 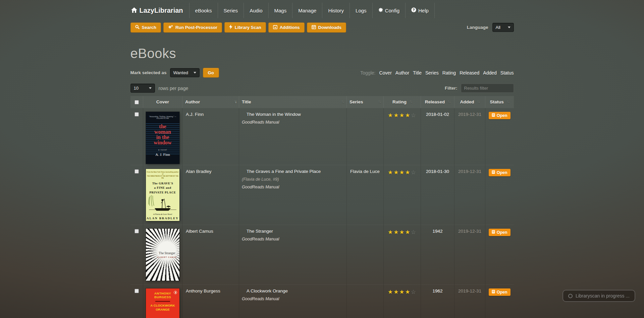 What do you see at coordinates (138, 28) in the screenshot?
I see `search-icon` at bounding box center [138, 28].